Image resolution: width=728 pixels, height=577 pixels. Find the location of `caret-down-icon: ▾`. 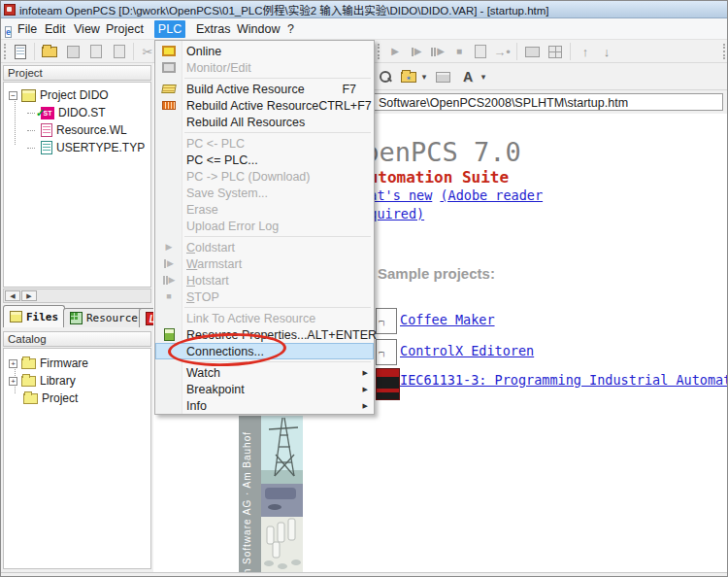

caret-down-icon: ▾ is located at coordinates (425, 78).